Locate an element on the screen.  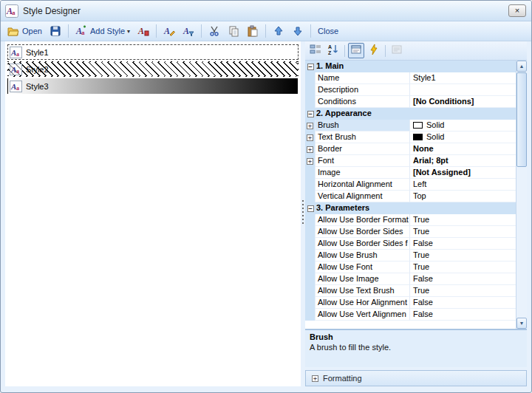
alphabetical-sort-button: A Z is located at coordinates (333, 50).